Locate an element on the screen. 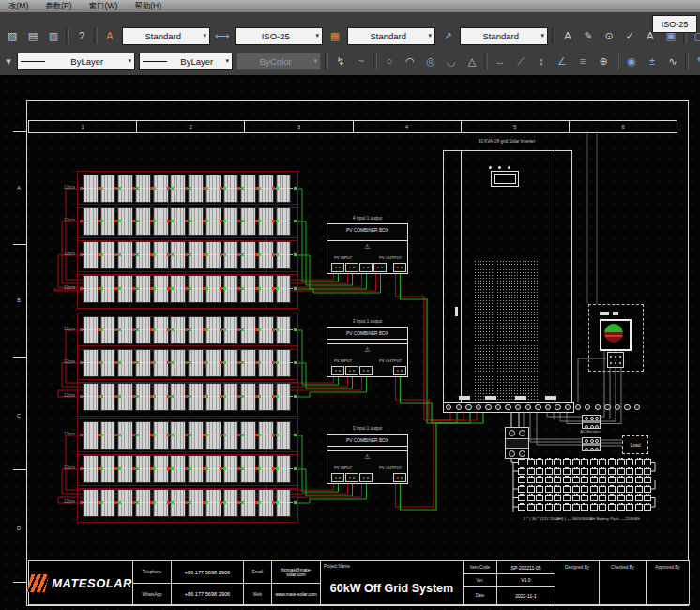 The image size is (700, 610). jog-line-icon: ∿ is located at coordinates (673, 61).